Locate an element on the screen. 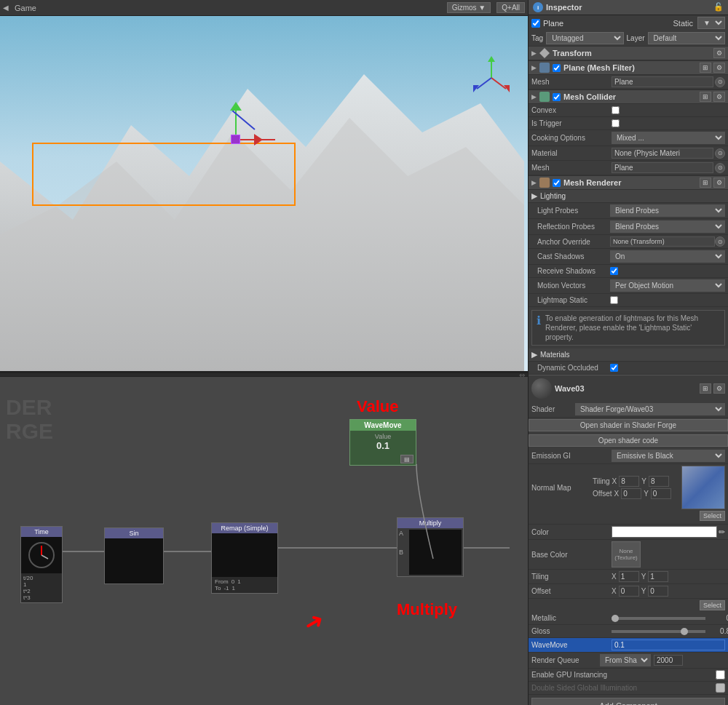  gloss-slider is located at coordinates (658, 632).